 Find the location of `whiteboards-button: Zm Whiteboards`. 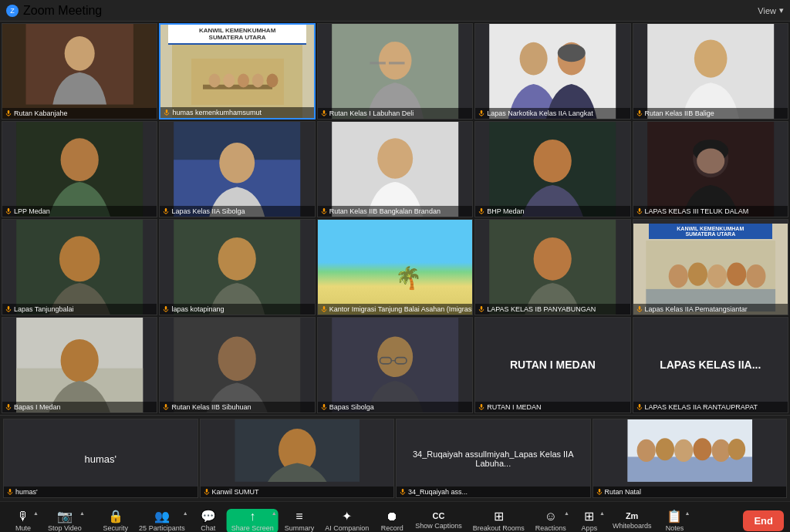

whiteboards-button: Zm Whiteboards is located at coordinates (633, 521).